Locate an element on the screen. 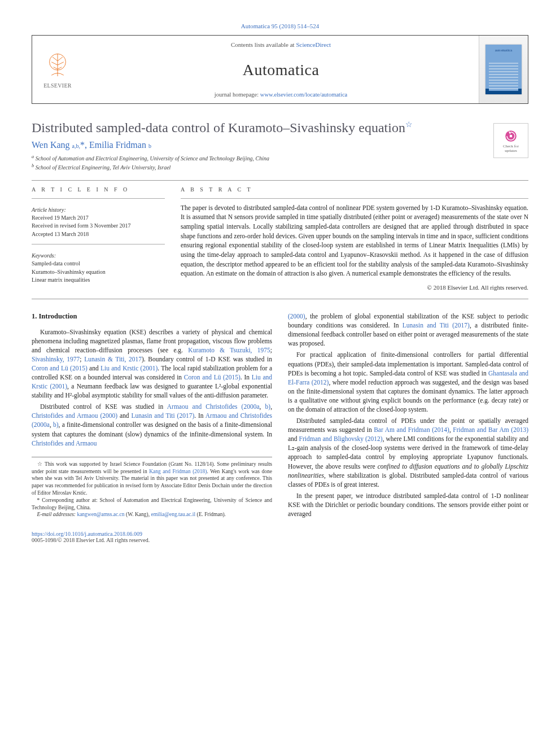 The image size is (560, 747). footnote-correspondence: * Corresponding author at: School of Aut… is located at coordinates (152, 504).